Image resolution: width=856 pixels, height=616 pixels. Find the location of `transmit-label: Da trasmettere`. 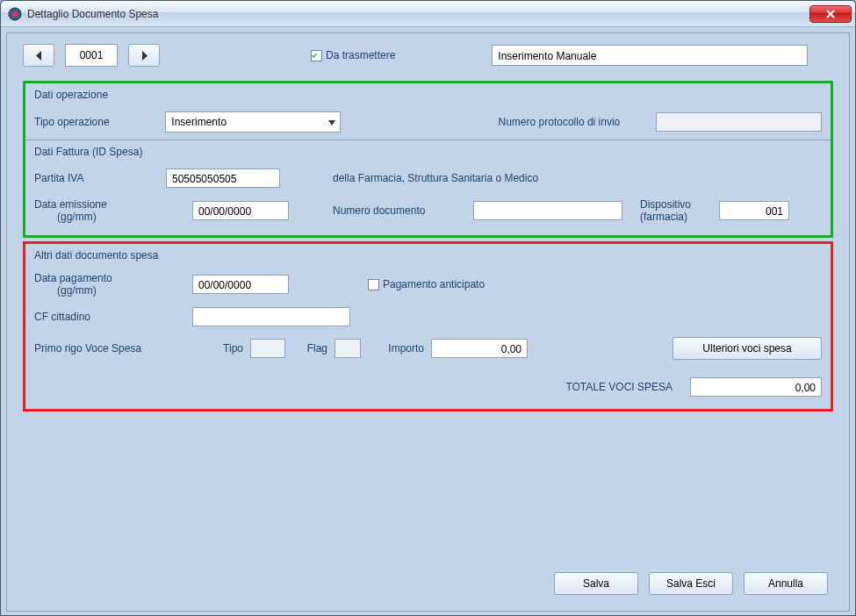

transmit-label: Da trasmettere is located at coordinates (360, 55).